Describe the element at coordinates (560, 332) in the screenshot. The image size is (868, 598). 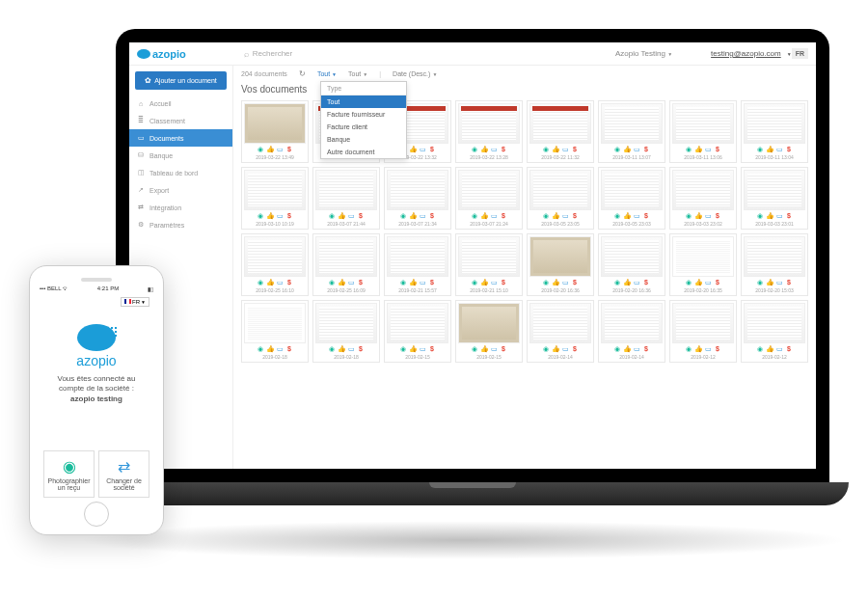
I see `document-card: ◉👍▭$2019-02-14` at that location.